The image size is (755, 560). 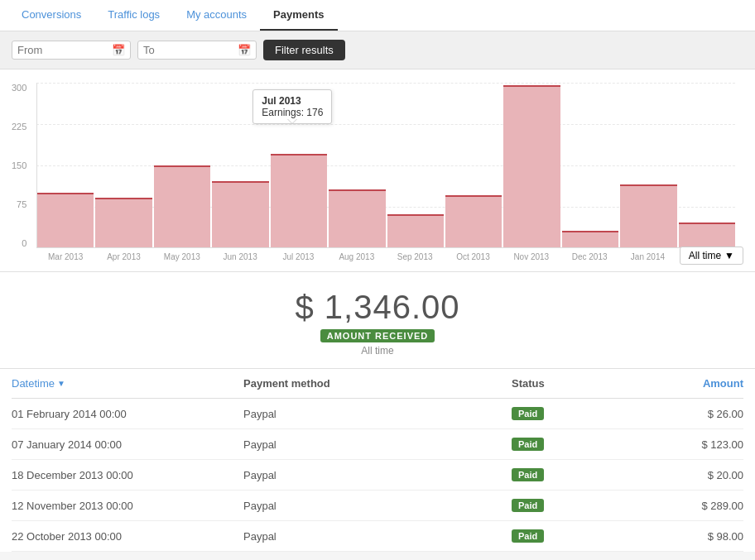 I want to click on row-amount: $ 20.00, so click(x=694, y=475).